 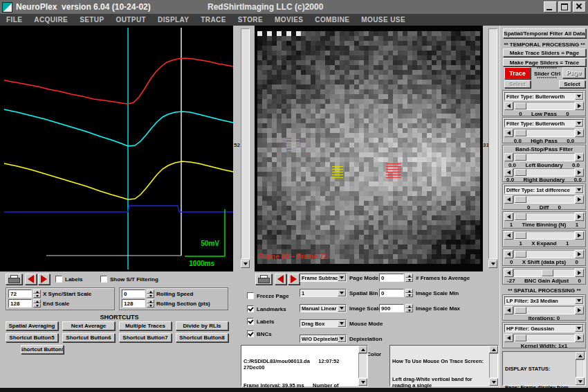 What do you see at coordinates (289, 19) in the screenshot?
I see `menu-movies: MOVIES` at bounding box center [289, 19].